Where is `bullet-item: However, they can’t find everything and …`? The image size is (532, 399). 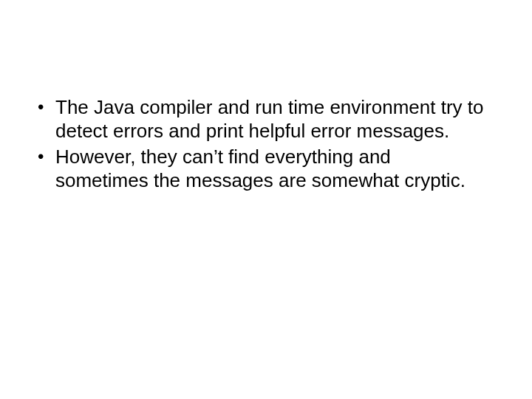 bullet-item: However, they can’t find everything and … is located at coordinates (260, 168).